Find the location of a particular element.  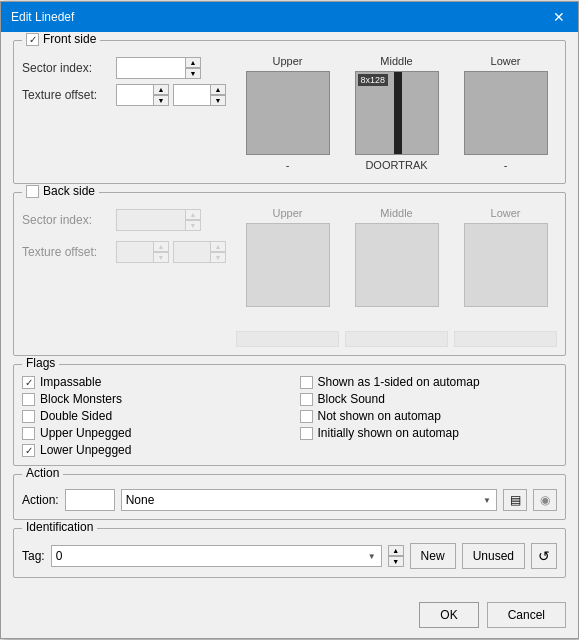

back-lower-header: Lower is located at coordinates (506, 213).